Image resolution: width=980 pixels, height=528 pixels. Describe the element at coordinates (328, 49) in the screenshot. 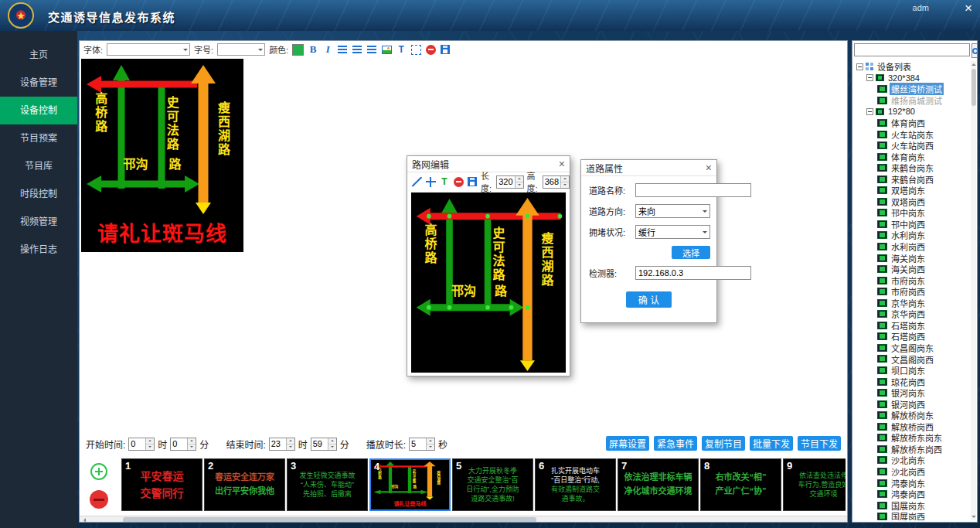

I see `italic-button: I` at that location.